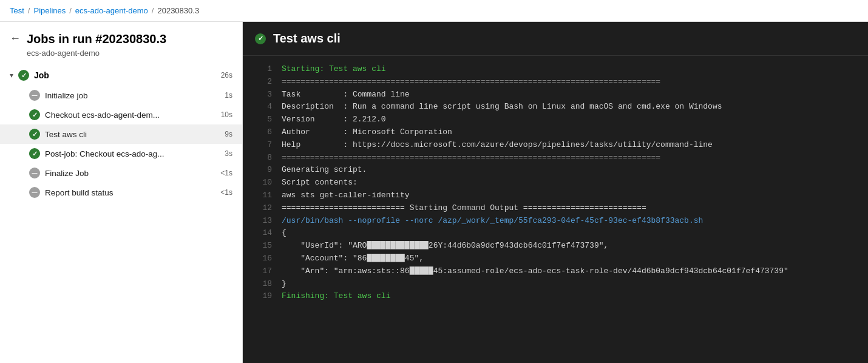 The height and width of the screenshot is (363, 868). I want to click on breadcrumb: Test / Pipelines / ecs-ado-agent-demo / …, so click(434, 11).